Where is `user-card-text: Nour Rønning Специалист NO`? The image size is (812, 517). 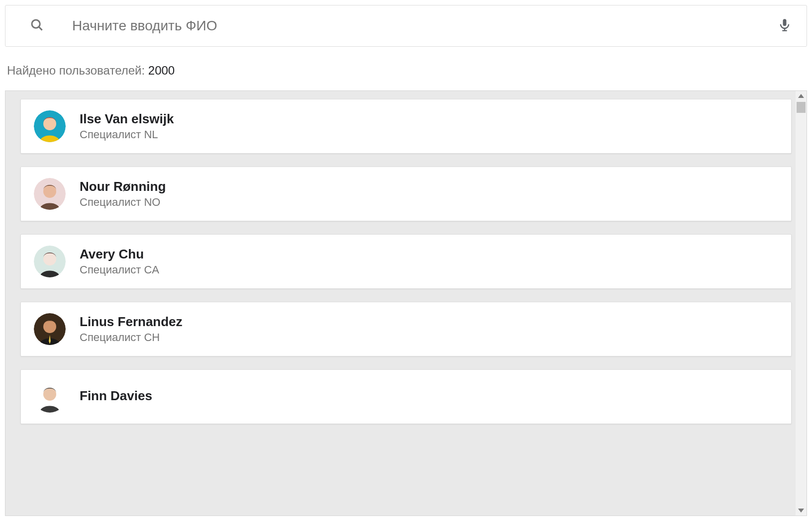
user-card-text: Nour Rønning Специалист NO is located at coordinates (122, 194).